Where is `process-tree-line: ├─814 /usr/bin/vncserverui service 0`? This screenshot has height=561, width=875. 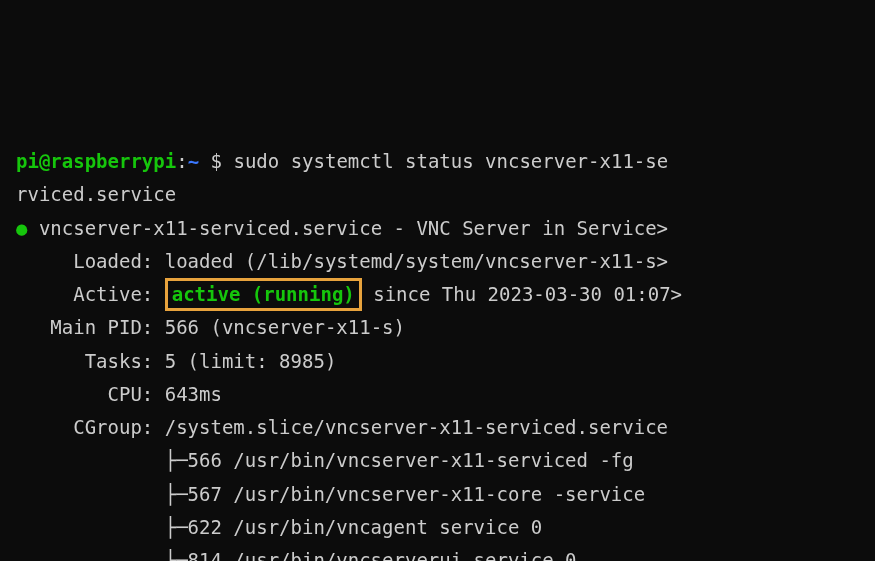
process-tree-line: ├─814 /usr/bin/vncserverui service 0 is located at coordinates (371, 555).